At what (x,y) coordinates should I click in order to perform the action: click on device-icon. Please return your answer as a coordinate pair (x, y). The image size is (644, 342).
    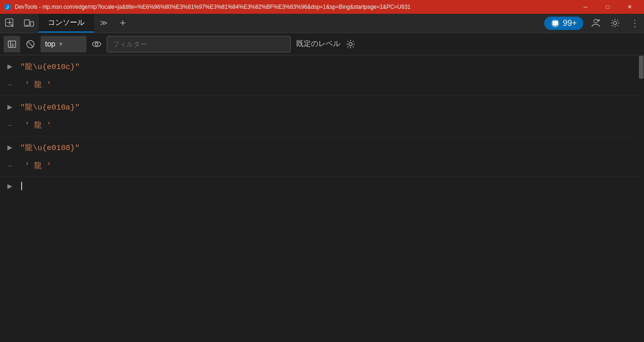
    Looking at the image, I should click on (29, 23).